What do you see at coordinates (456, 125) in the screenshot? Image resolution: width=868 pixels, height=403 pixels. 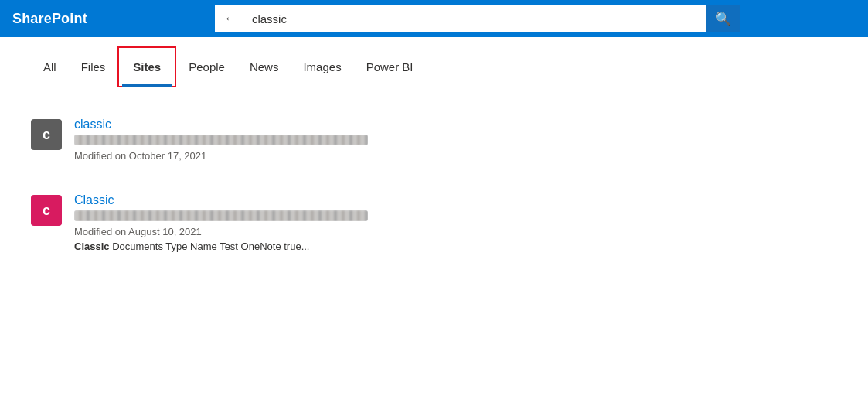 I see `result-title: classic` at bounding box center [456, 125].